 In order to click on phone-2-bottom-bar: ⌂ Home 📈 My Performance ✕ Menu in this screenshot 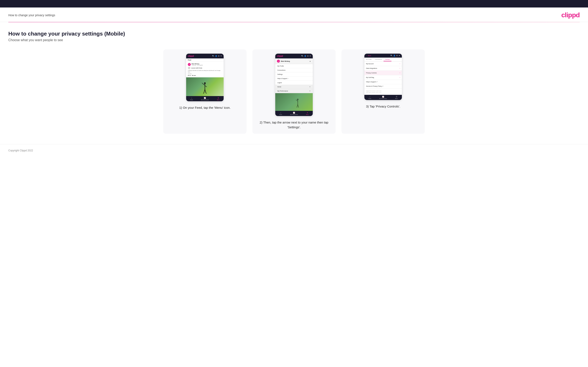, I will do `click(294, 114)`.